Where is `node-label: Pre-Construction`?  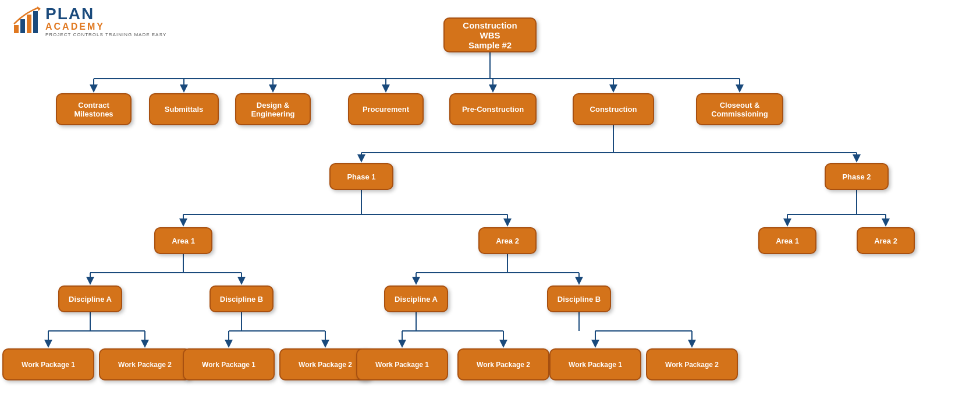 node-label: Pre-Construction is located at coordinates (493, 110).